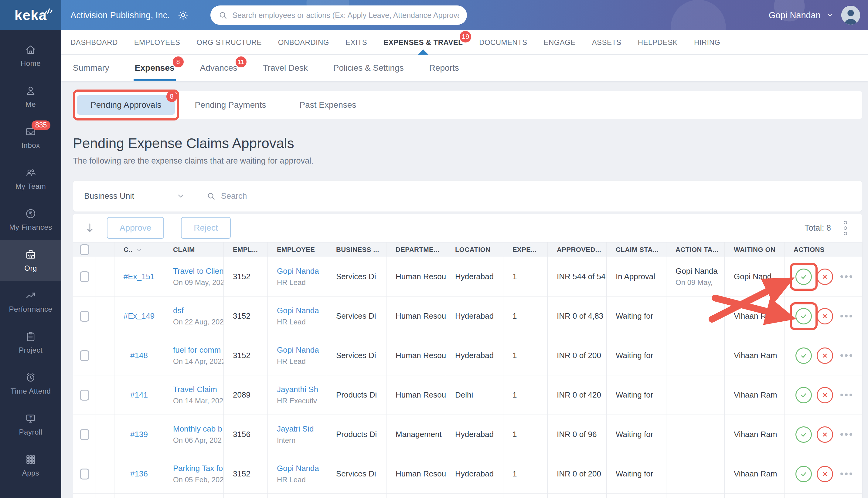  Describe the element at coordinates (31, 137) in the screenshot. I see `sidebar-item-inbox: 835Inbox` at that location.